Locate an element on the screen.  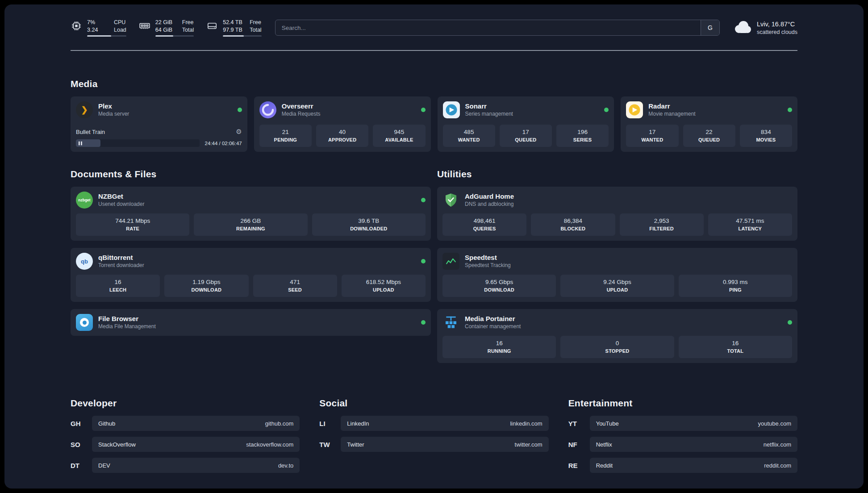
stat-label: FILTERED is located at coordinates (662, 229).